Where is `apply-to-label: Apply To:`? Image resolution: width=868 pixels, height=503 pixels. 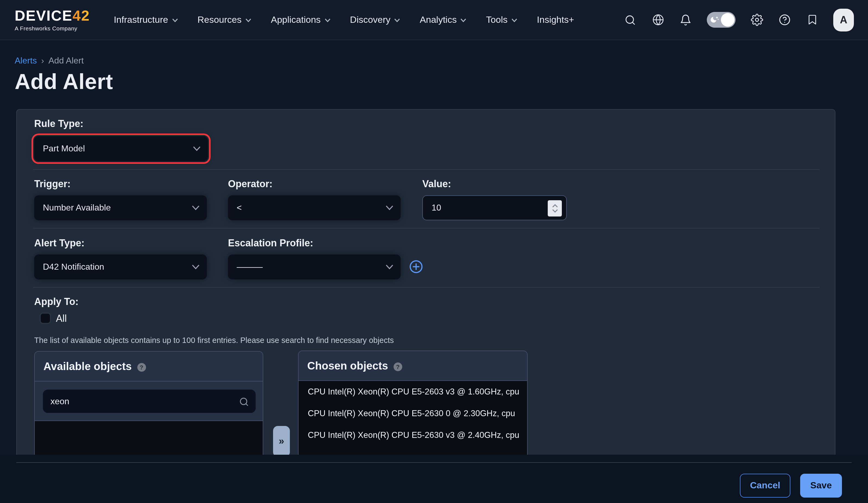 apply-to-label: Apply To: is located at coordinates (56, 302).